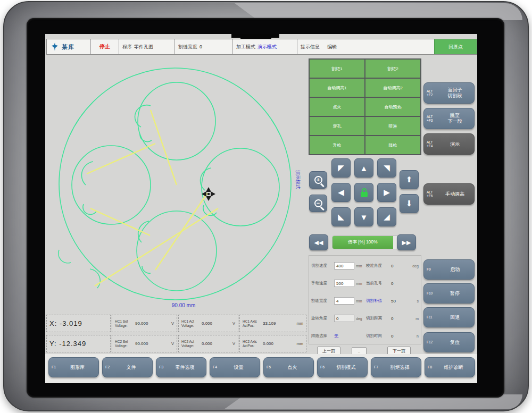  I want to click on preheat-button: 自动预热, so click(393, 107).